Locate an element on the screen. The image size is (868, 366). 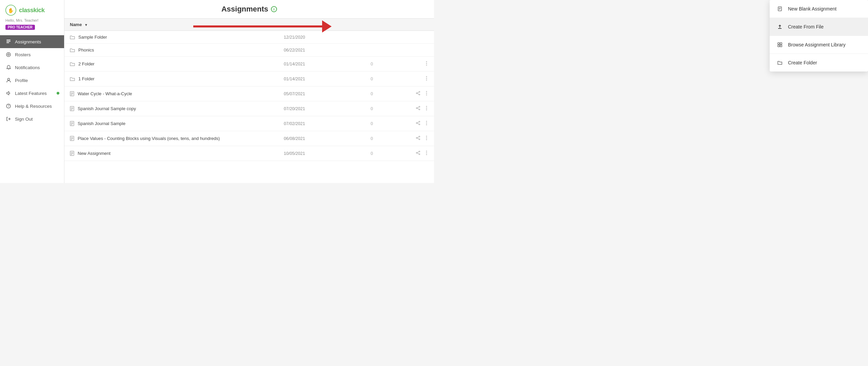
megaphone-icon is located at coordinates (8, 93).